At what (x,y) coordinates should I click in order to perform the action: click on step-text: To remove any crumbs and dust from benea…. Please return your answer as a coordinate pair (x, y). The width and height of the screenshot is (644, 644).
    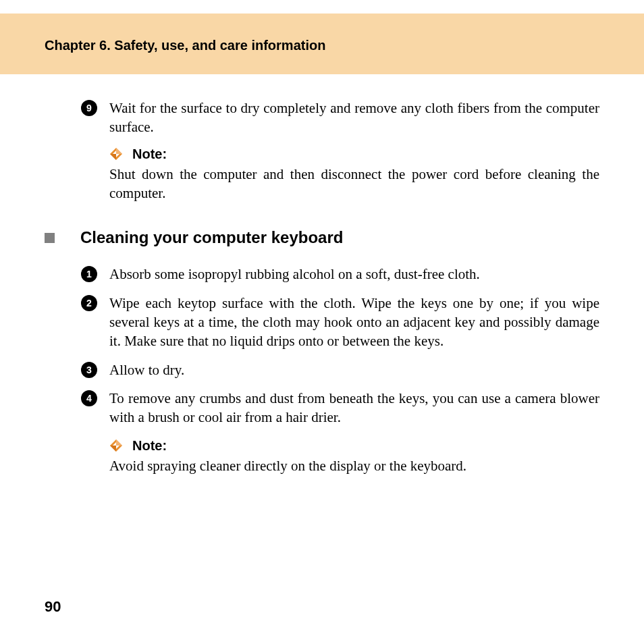
    Looking at the image, I should click on (354, 408).